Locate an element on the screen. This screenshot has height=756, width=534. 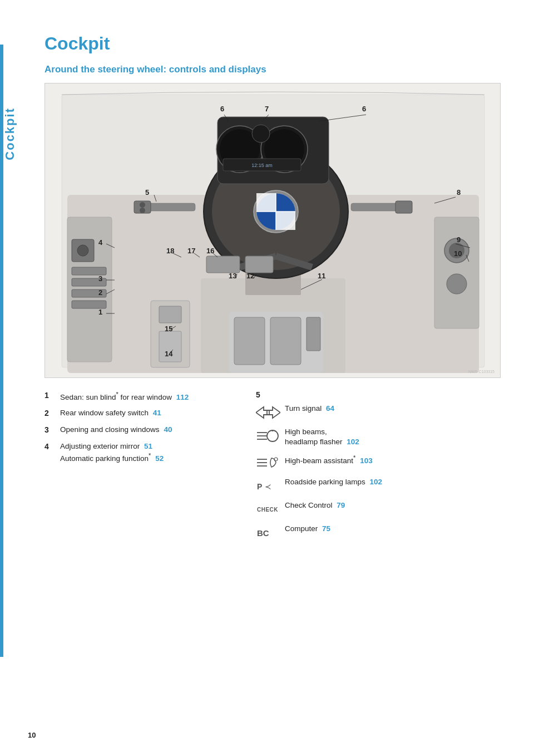
svg-text: 18 is located at coordinates (170, 251).